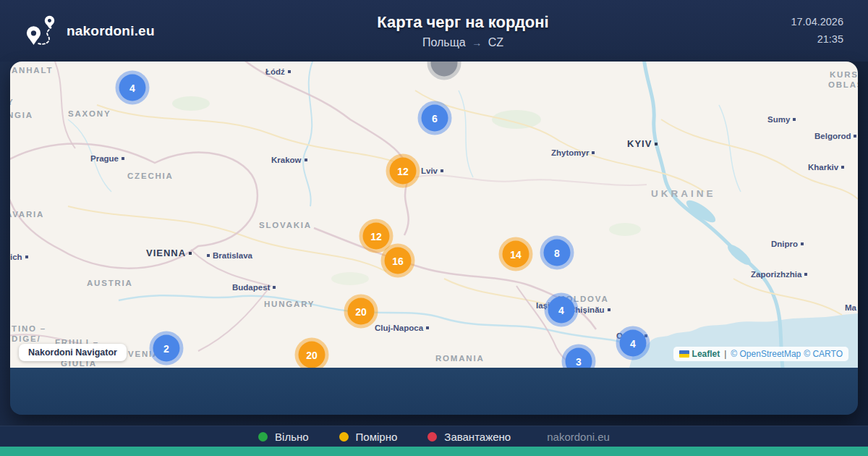  I want to click on logo-pins-icon, so click(41, 31).